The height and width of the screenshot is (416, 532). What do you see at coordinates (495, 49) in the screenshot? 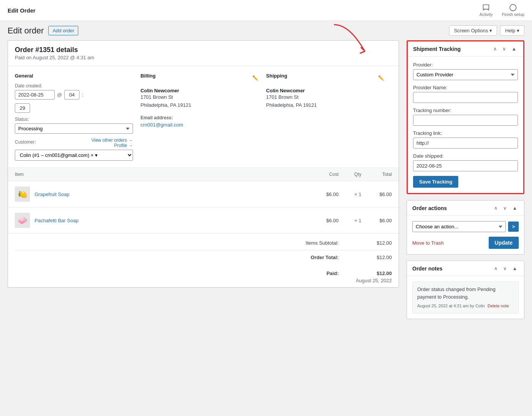
I see `panel-collapse-up-button: ∧` at bounding box center [495, 49].